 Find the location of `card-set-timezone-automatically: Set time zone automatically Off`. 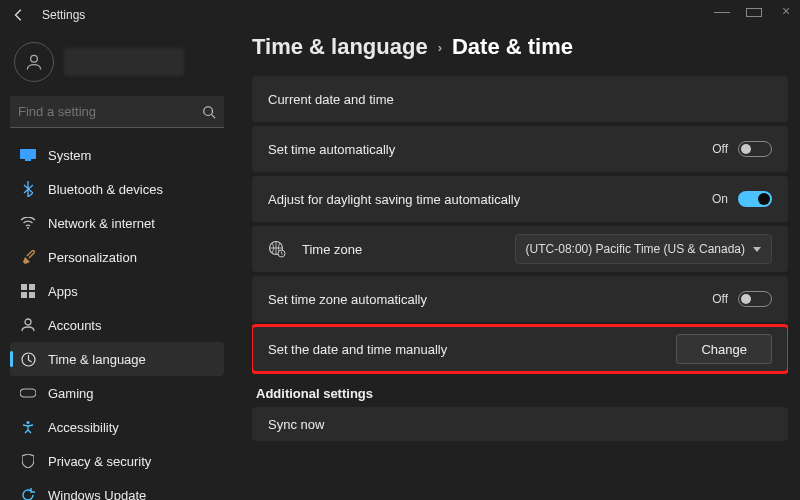

card-set-timezone-automatically: Set time zone automatically Off is located at coordinates (520, 299).